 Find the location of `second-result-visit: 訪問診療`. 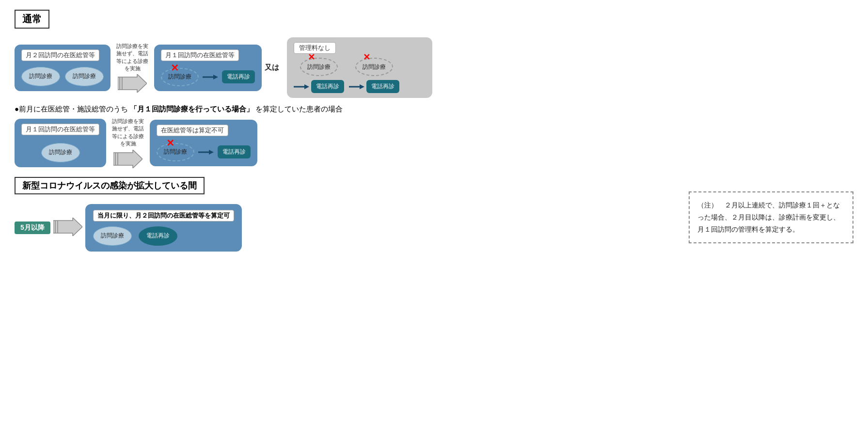

second-result-visit: 訪問診療 is located at coordinates (175, 152).